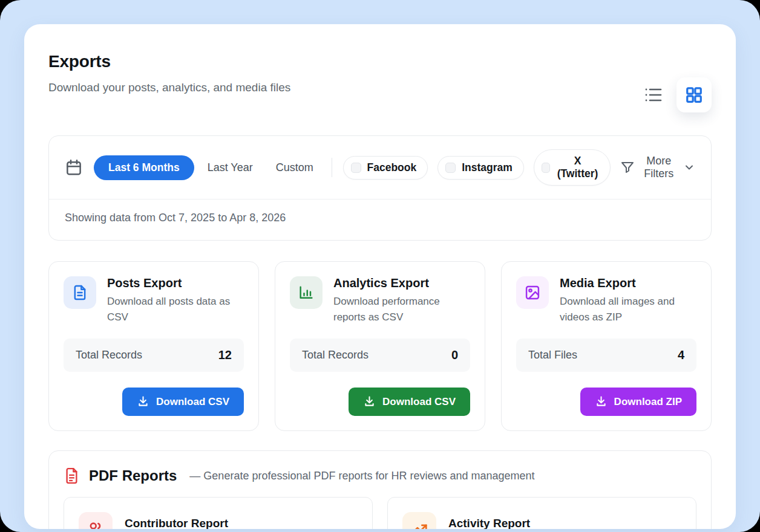 Image resolution: width=760 pixels, height=532 pixels. Describe the element at coordinates (676, 95) in the screenshot. I see `view-toggle` at that location.